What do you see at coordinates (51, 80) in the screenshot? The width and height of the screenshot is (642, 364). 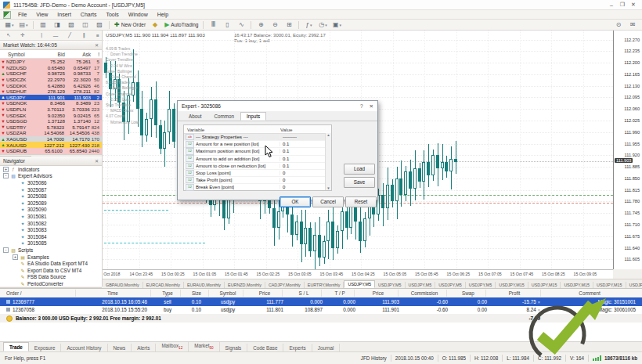 I see `market-watch-row: ▼USDCZK22.297022.302050` at bounding box center [51, 80].